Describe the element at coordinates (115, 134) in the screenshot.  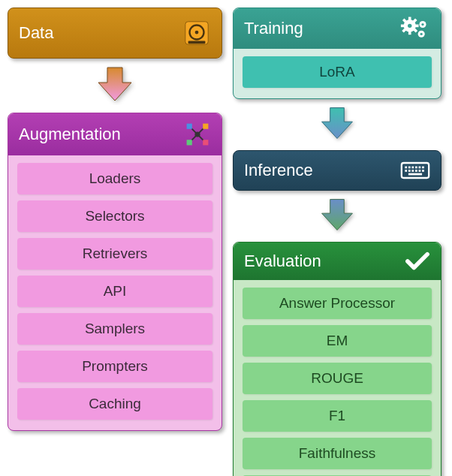
I see `augmentation-header: Augmentation` at that location.